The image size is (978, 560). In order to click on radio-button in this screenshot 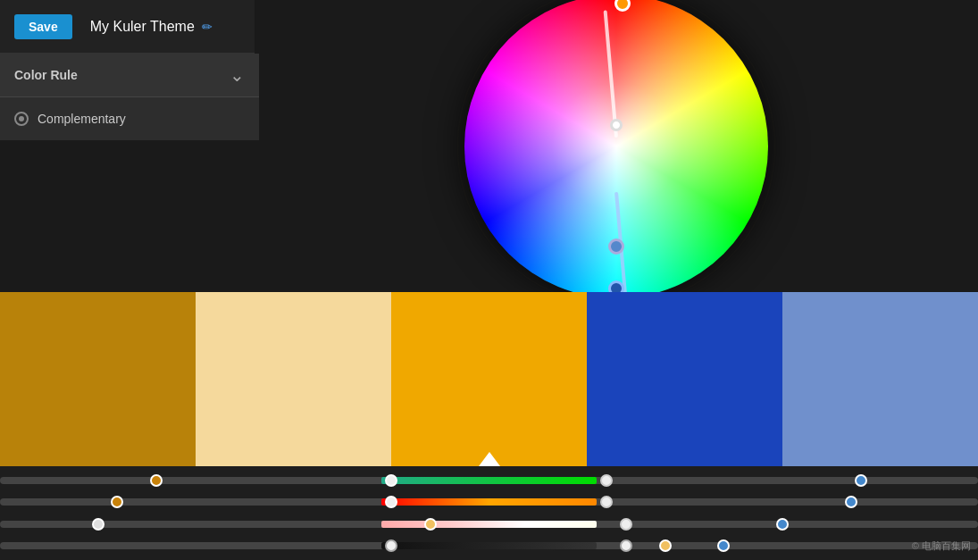, I will do `click(21, 119)`.